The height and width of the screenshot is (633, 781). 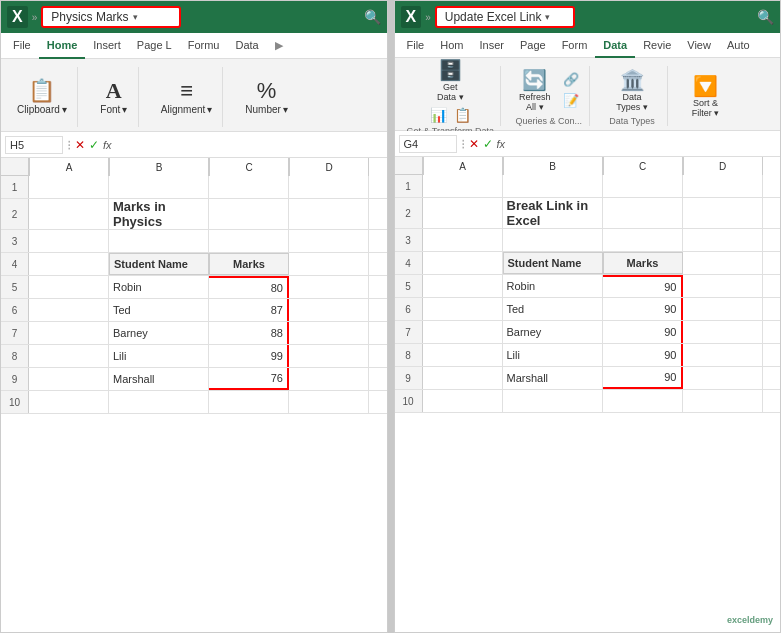 I want to click on left-cell-a10, so click(x=69, y=402).